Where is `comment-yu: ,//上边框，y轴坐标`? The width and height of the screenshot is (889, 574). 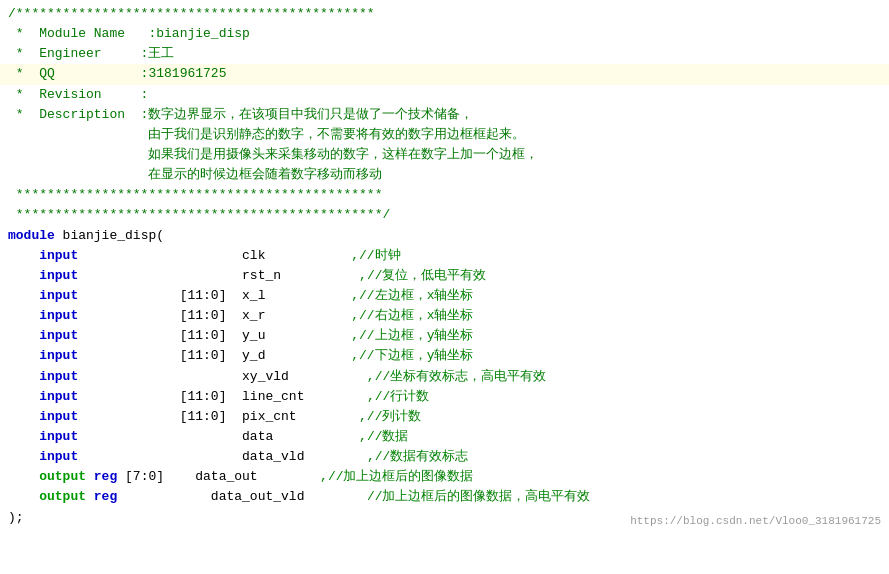
comment-yu: ,//上边框，y轴坐标 is located at coordinates (369, 336).